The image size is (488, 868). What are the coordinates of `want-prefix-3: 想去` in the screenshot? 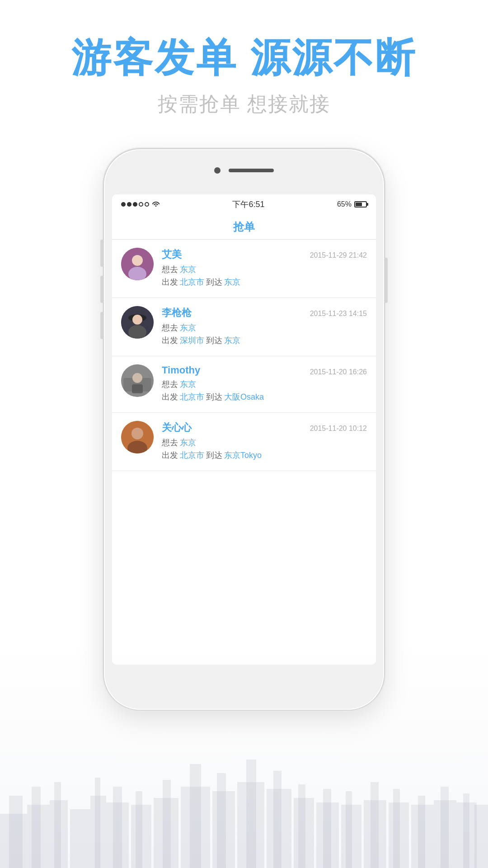 It's located at (170, 384).